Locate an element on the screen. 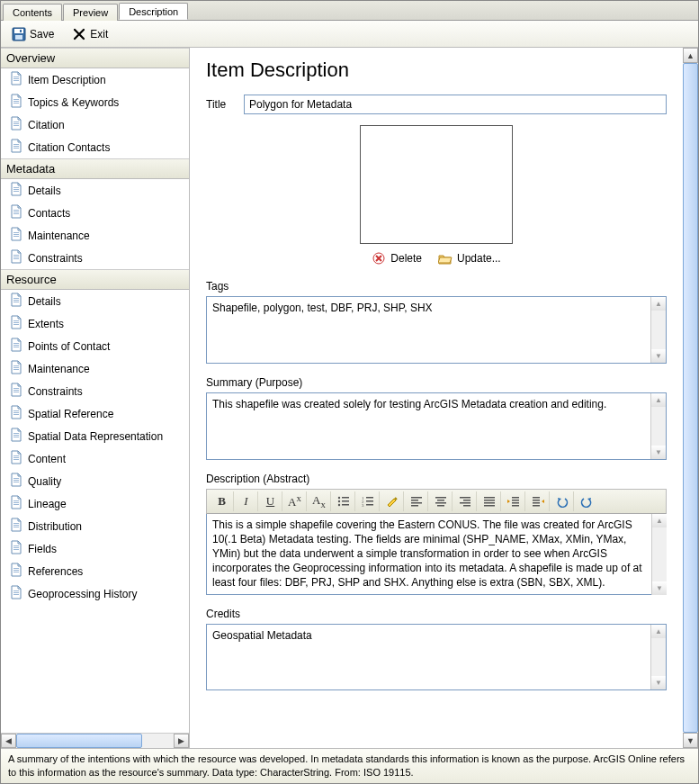  sidebar-item-resource-1: Extents is located at coordinates (95, 324).